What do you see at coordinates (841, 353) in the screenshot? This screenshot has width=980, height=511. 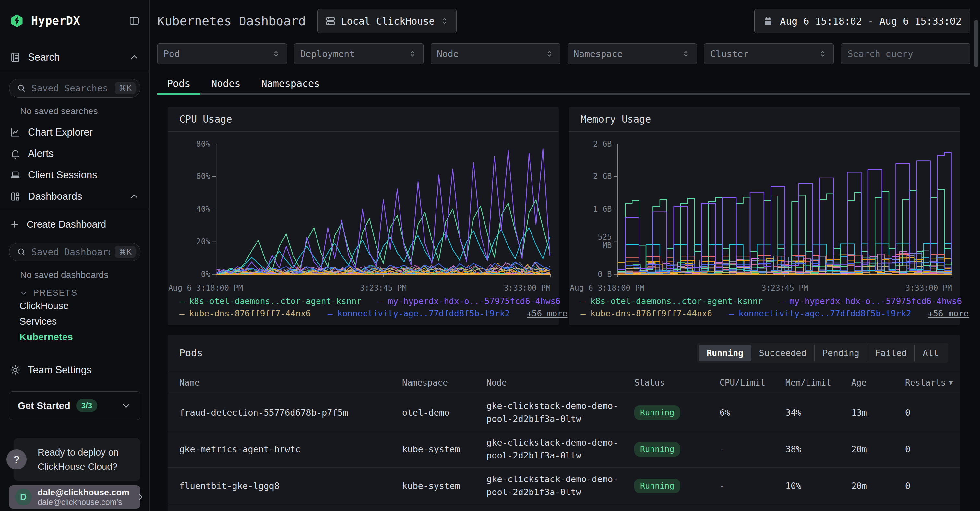 I see `status-filter-pending: Pending` at bounding box center [841, 353].